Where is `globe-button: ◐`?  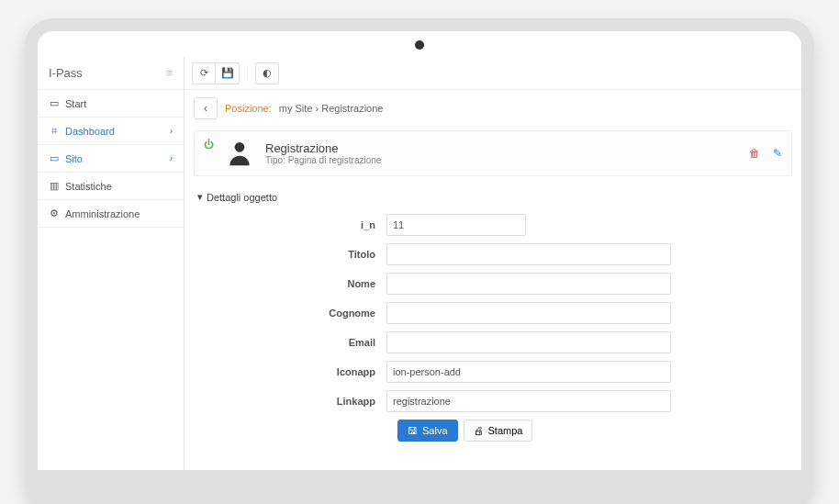 globe-button: ◐ is located at coordinates (267, 73).